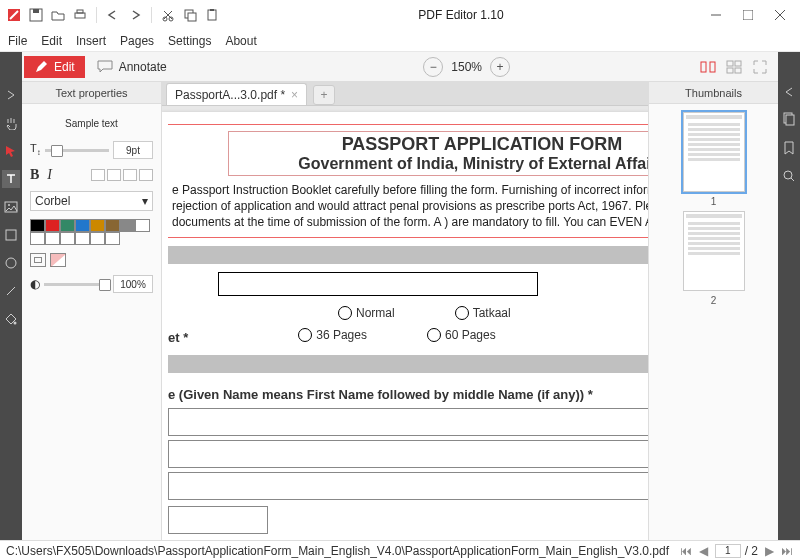 This screenshot has height=560, width=800. Describe the element at coordinates (114, 175) in the screenshot. I see `align-center-button` at that location.